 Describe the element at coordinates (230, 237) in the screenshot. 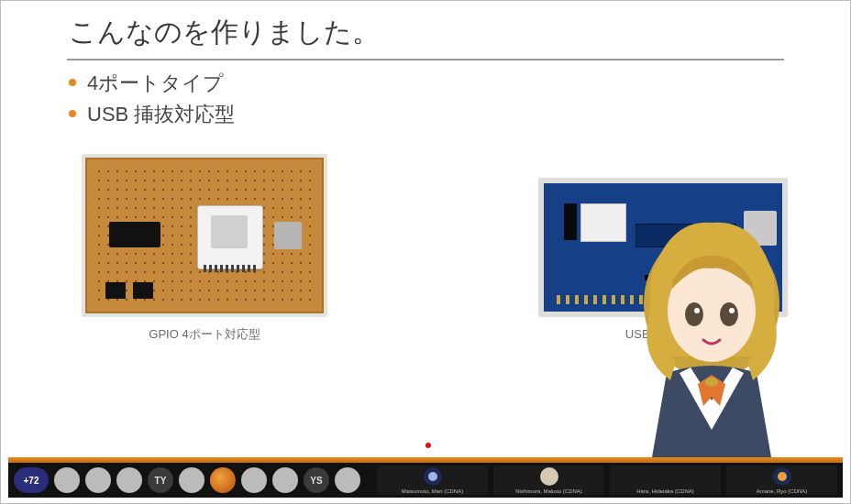

I see `microcontroller-module` at that location.